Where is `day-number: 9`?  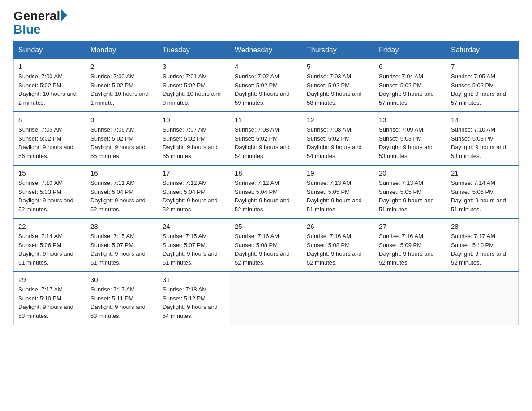 day-number: 9 is located at coordinates (122, 120).